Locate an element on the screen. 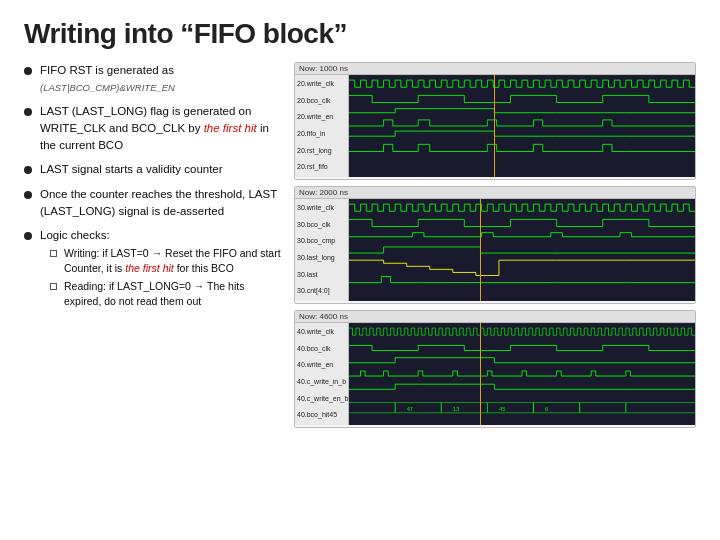 The image size is (720, 540). wl-3-3: 40.write_en is located at coordinates (322, 365).